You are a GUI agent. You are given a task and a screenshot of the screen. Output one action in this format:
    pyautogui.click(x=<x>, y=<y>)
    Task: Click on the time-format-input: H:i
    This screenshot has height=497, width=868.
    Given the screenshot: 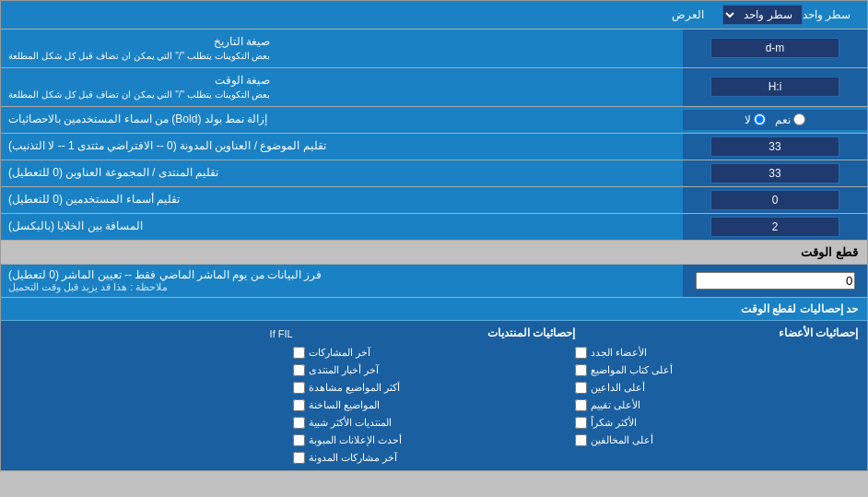 What is the action you would take?
    pyautogui.click(x=775, y=87)
    